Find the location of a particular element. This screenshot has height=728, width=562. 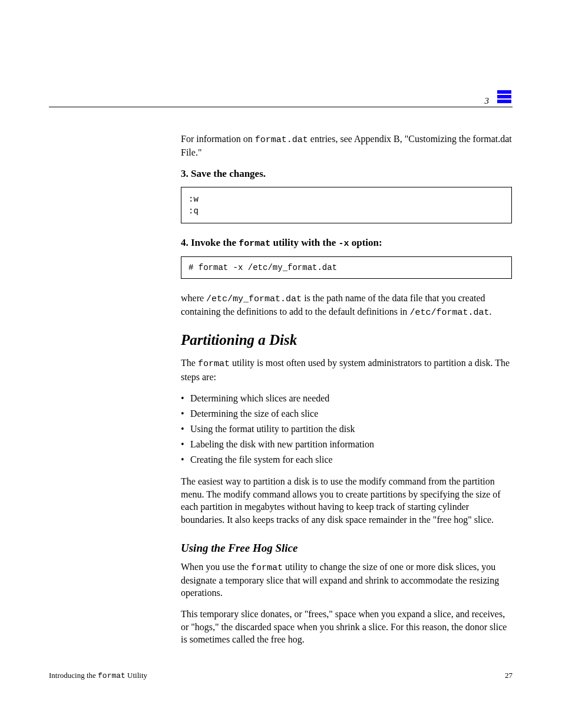

footer-title: Introducing the format Utility is located at coordinates (98, 676).